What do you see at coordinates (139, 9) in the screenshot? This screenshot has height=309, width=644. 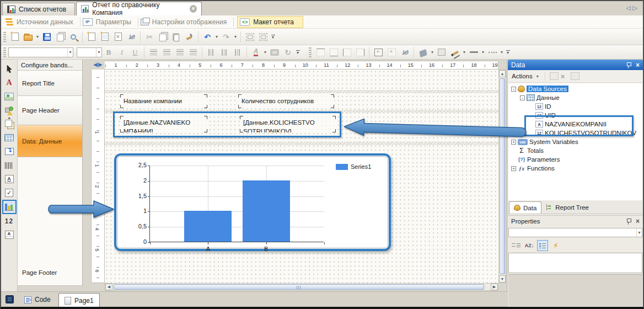 I see `tab-report-company: Отчет по справочнику Компания ×` at bounding box center [139, 9].